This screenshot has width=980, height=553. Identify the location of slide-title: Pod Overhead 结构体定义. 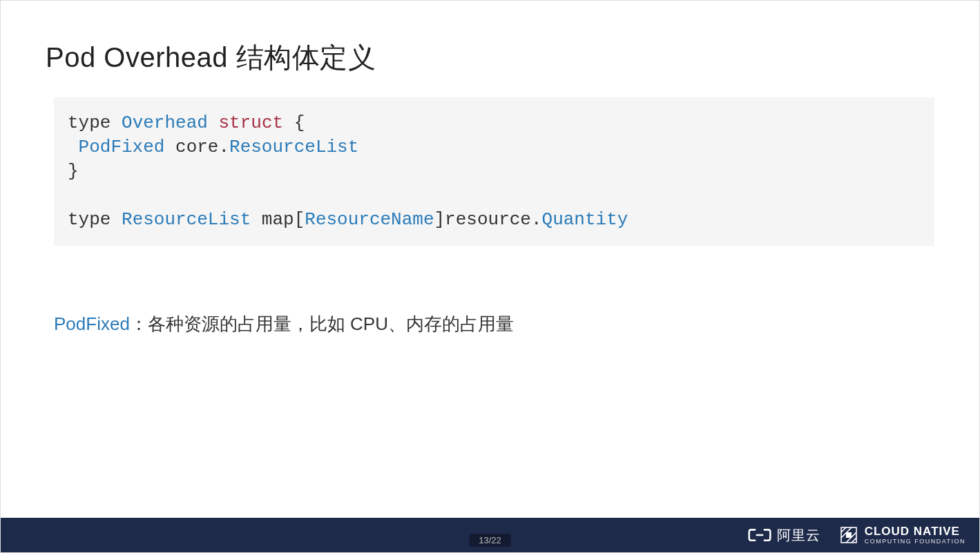
(490, 58).